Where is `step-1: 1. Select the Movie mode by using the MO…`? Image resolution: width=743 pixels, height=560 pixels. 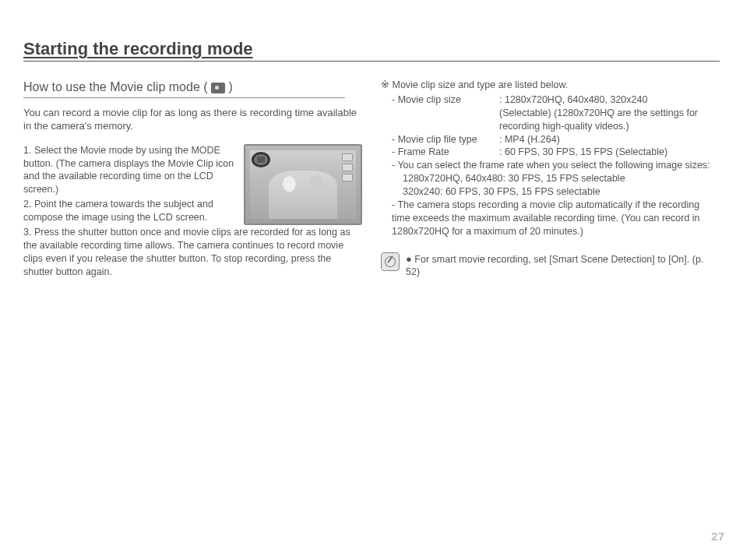
step-1: 1. Select the Movie mode by using the MO… is located at coordinates (132, 171).